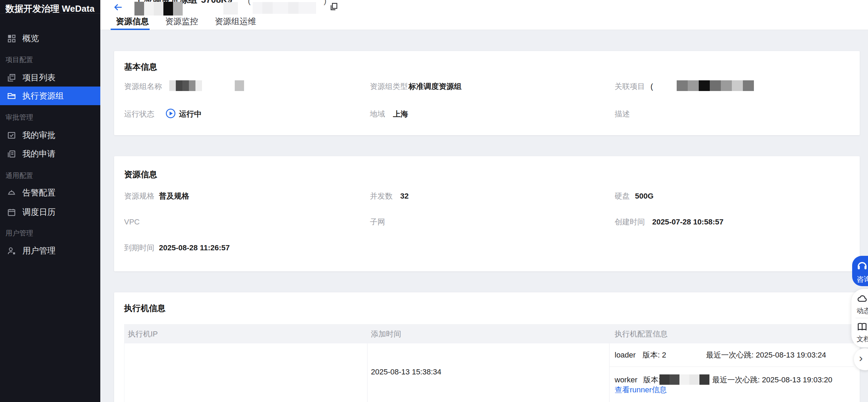 The image size is (868, 402). I want to click on sidebar-item-alarm-config: 告警配置, so click(50, 193).